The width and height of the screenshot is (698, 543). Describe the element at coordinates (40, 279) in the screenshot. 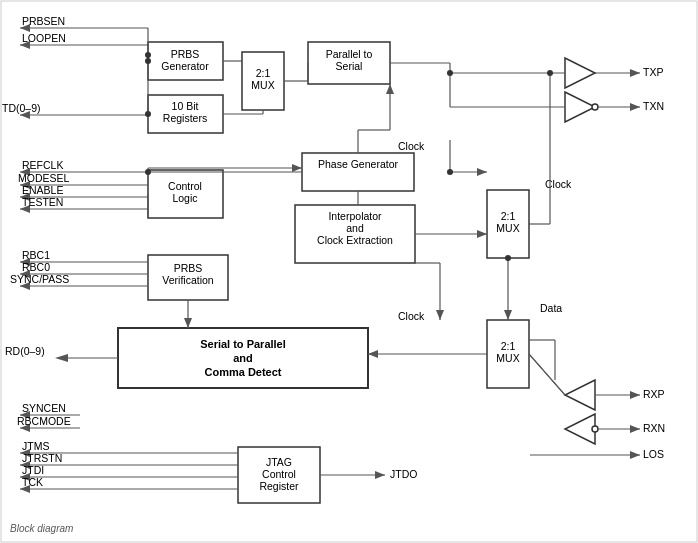

I see `svg-text: SYNC/PASS` at that location.